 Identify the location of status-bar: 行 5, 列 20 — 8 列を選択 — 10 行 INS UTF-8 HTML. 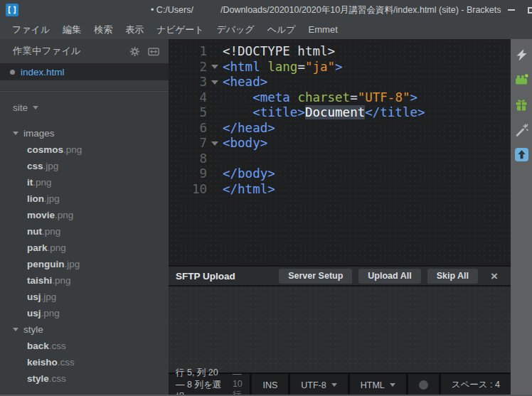
(340, 384).